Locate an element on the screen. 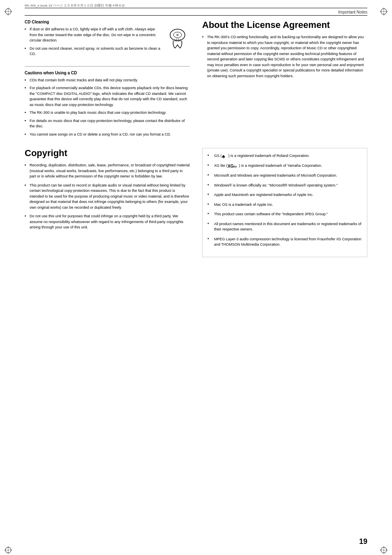 This screenshot has width=392, height=555. cd-cleaning-title: CD Cleaning is located at coordinates (107, 22).